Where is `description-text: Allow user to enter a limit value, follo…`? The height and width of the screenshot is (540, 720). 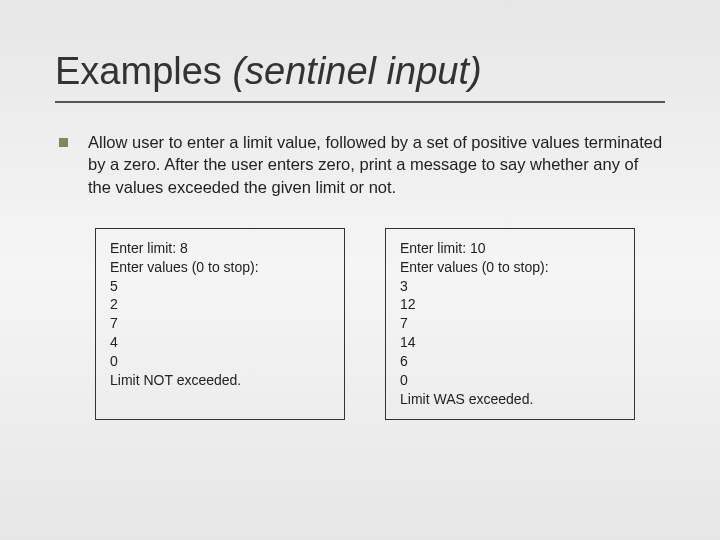 description-text: Allow user to enter a limit value, follo… is located at coordinates (376, 164).